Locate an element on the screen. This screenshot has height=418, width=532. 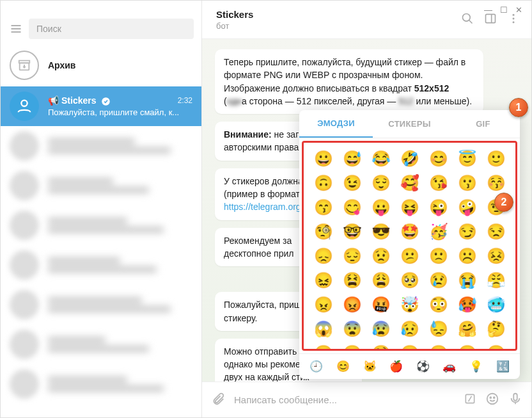
emoji-category: 🐱 is located at coordinates (370, 366).